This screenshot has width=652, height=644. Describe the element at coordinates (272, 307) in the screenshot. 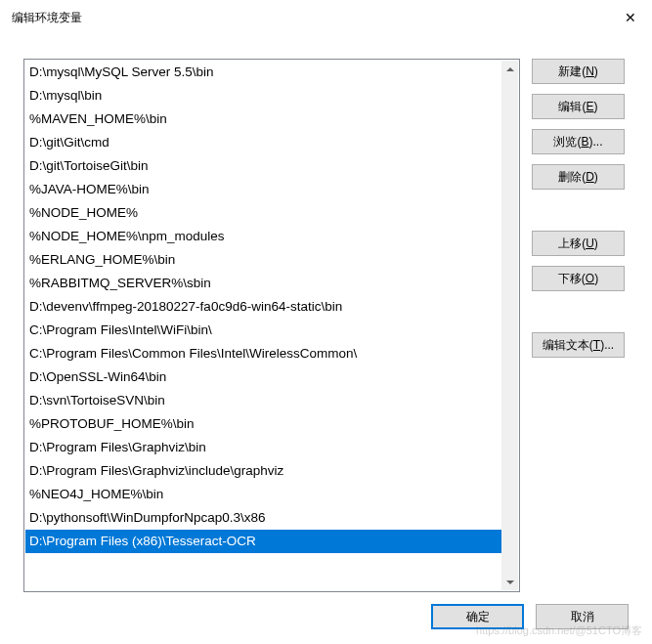

I see `list-item: D:\devenv\ffmpeg-20180227-fa0c9d6-win64-…` at that location.